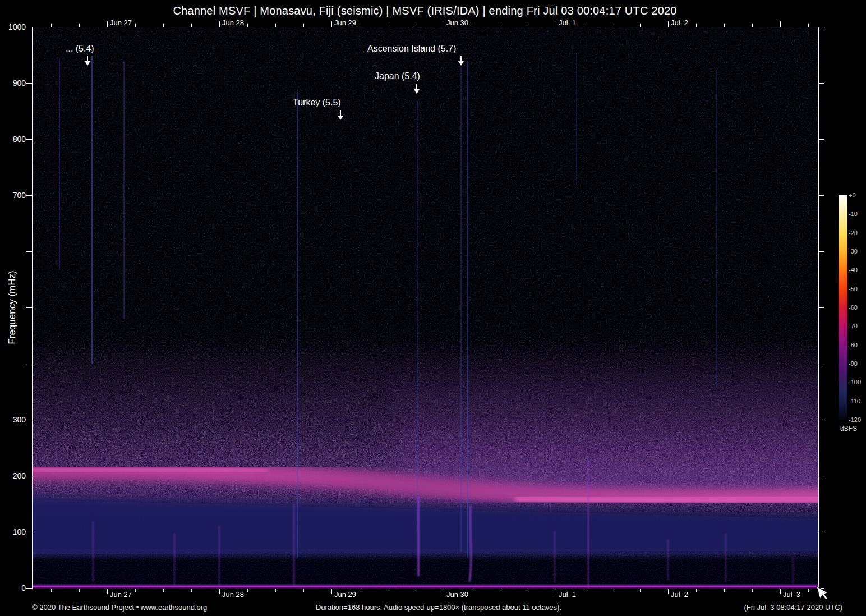 The width and height of the screenshot is (866, 616). What do you see at coordinates (397, 76) in the screenshot?
I see `annotation-label: Japan (5.4)` at bounding box center [397, 76].